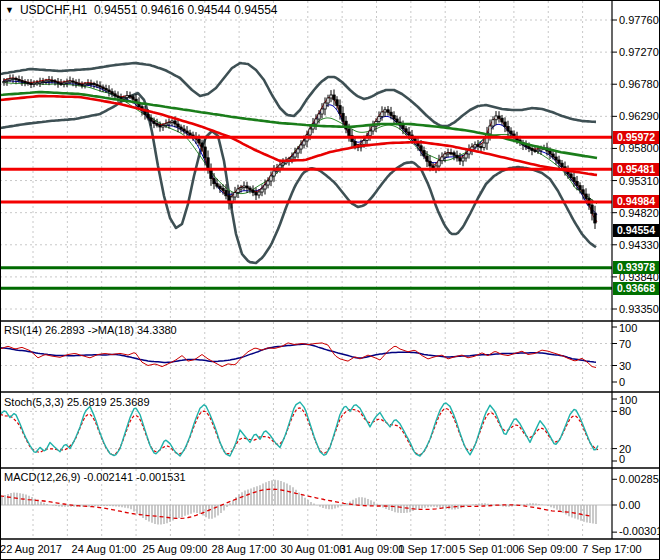 This screenshot has width=660, height=560. What do you see at coordinates (256, 10) in the screenshot?
I see `quote-close: 0.94554` at bounding box center [256, 10].